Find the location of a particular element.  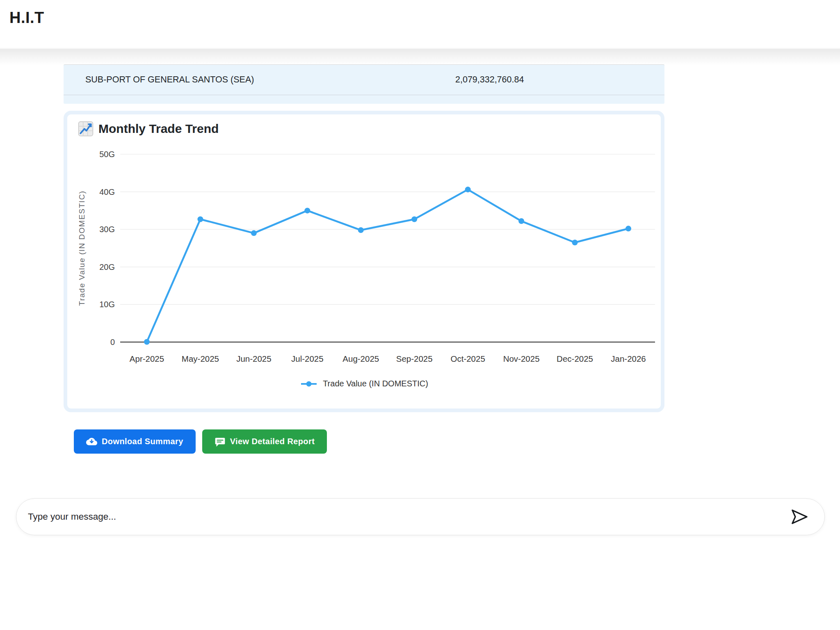

legend-label: Trade Value (IN DOMESTIC) is located at coordinates (376, 384).